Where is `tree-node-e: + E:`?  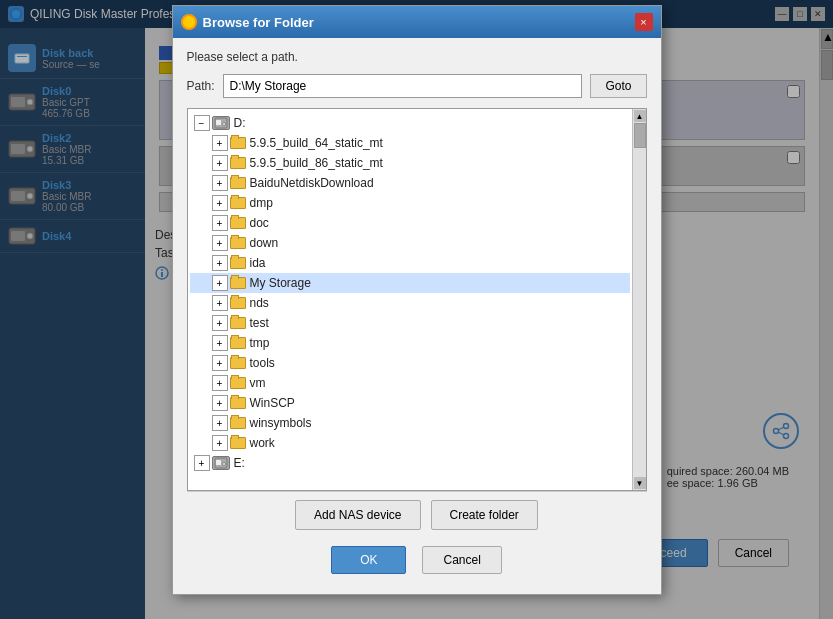
tree-node-e: + E: is located at coordinates (410, 463).